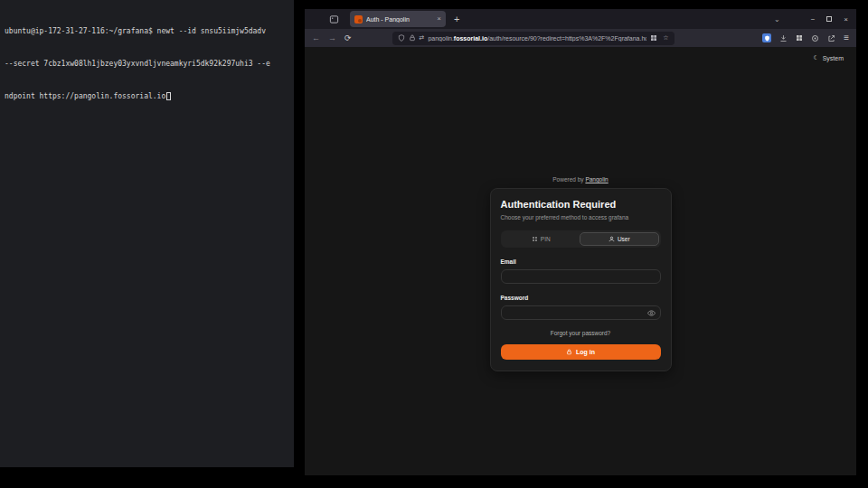 This screenshot has width=868, height=488. What do you see at coordinates (816, 38) in the screenshot?
I see `account-icon` at bounding box center [816, 38].